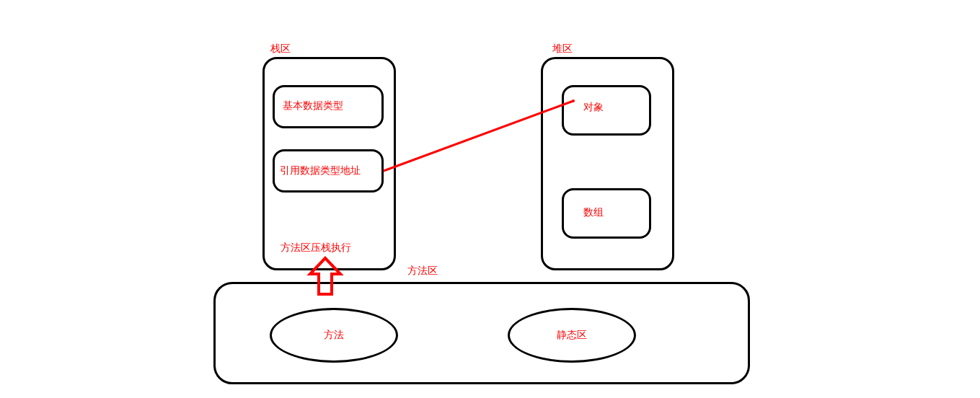 The width and height of the screenshot is (980, 398). I want to click on array-label: 数组, so click(593, 213).